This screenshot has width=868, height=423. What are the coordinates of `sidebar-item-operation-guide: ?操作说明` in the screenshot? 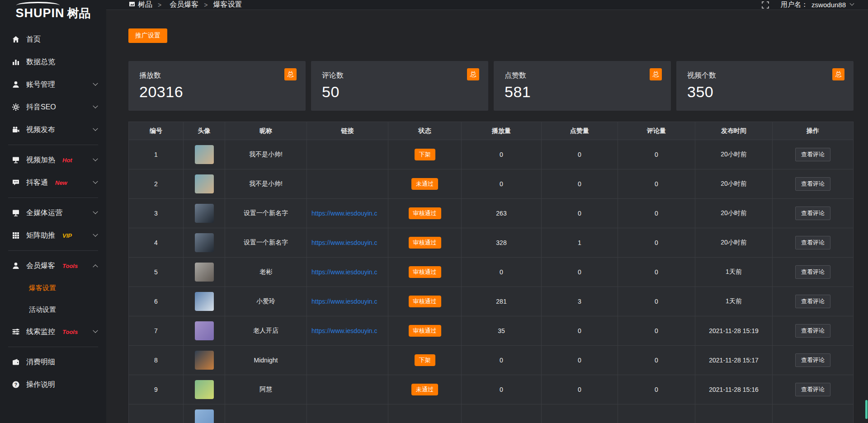 It's located at (53, 385).